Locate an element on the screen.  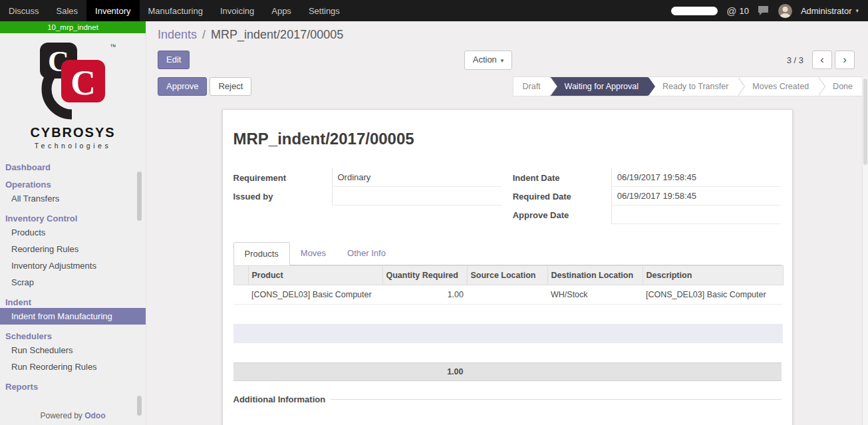
tab-other-info: Other Info is located at coordinates (366, 254).